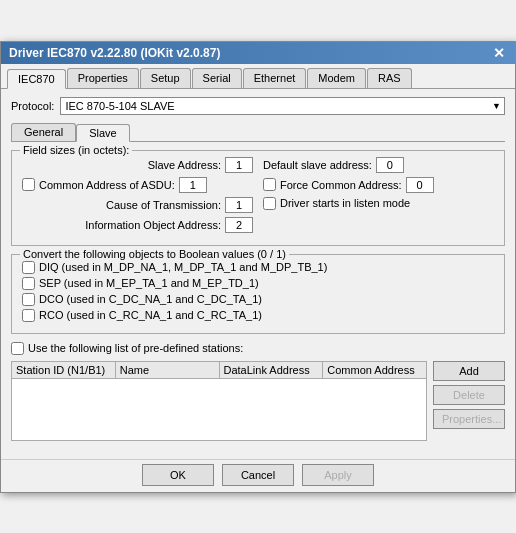 This screenshot has width=516, height=533. I want to click on common-address-checkbox, so click(28, 184).